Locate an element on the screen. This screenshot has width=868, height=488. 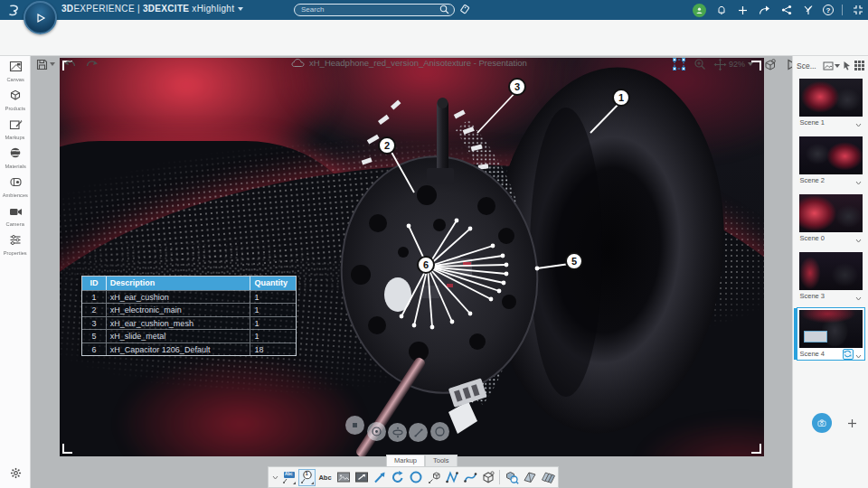
scene-card: Scene 4 is located at coordinates (831, 334).